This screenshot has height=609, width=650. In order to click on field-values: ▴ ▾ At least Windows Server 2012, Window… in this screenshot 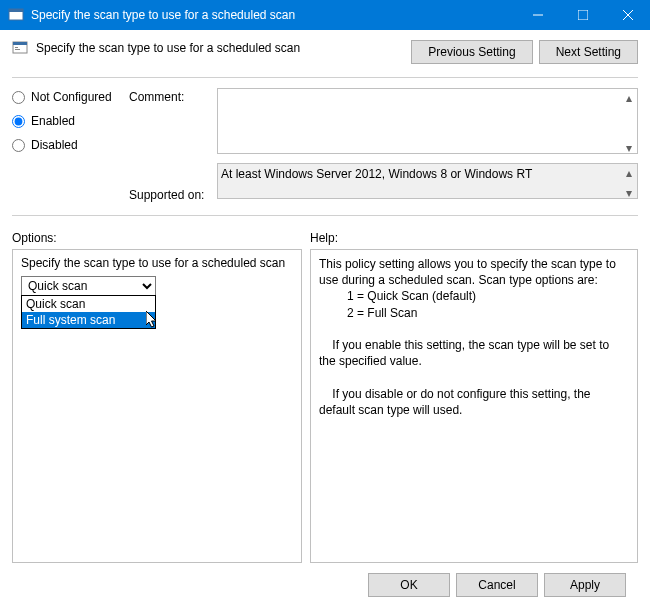, I will do `click(428, 145)`.